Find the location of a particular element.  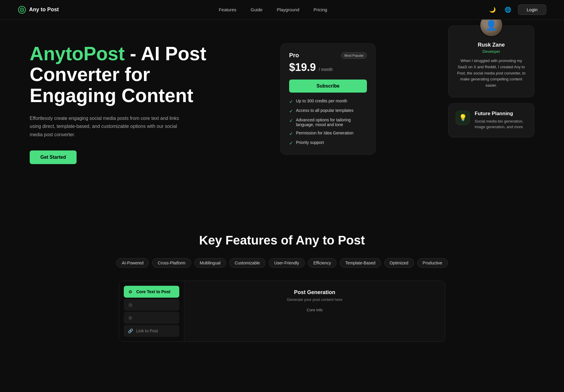

sidebar-icon-2: ◷ is located at coordinates (130, 305).